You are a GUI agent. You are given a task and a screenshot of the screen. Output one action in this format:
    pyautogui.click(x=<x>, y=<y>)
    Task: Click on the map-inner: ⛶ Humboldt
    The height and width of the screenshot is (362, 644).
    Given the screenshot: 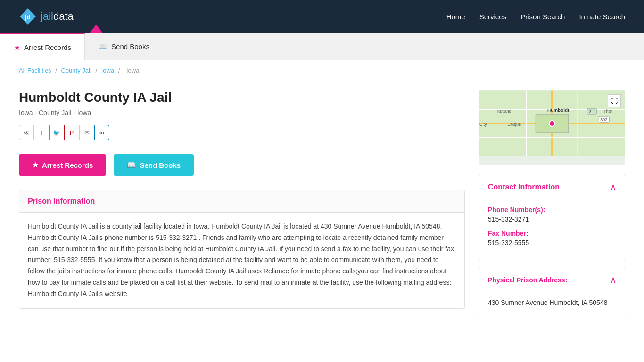 What is the action you would take?
    pyautogui.click(x=552, y=128)
    